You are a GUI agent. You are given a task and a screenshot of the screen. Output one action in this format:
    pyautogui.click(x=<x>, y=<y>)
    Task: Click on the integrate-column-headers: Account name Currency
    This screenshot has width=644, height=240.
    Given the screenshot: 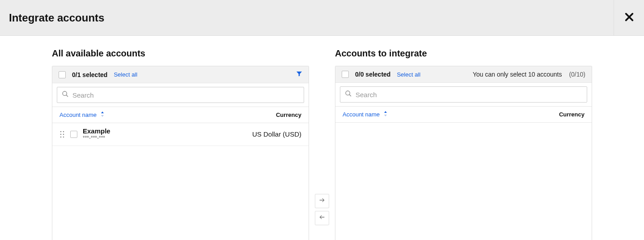 What is the action you would take?
    pyautogui.click(x=463, y=115)
    